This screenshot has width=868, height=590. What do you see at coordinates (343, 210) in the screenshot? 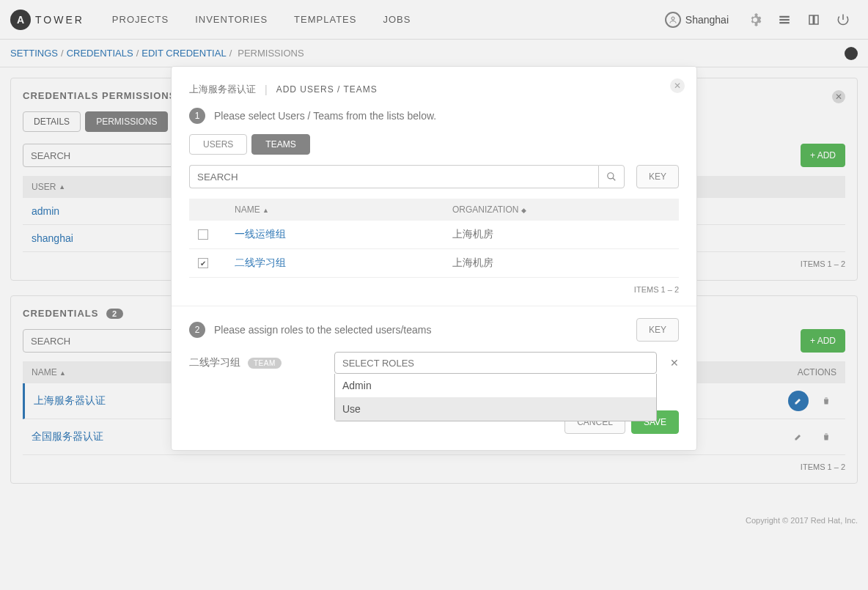
I see `name-column-header: NAME ▲` at bounding box center [343, 210].